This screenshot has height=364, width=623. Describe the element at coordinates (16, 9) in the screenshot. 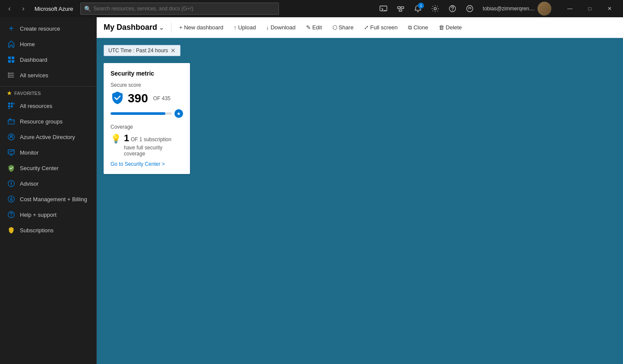

I see `nav-buttons: ‹ ›` at that location.